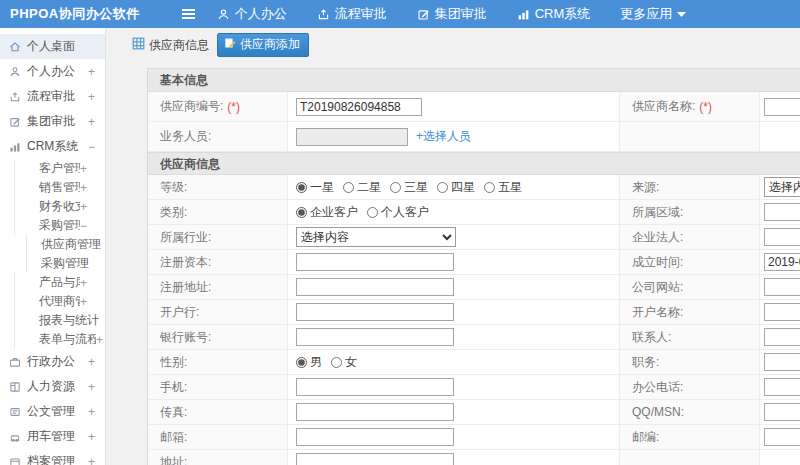 This screenshot has height=465, width=800. I want to click on website-input, so click(782, 287).